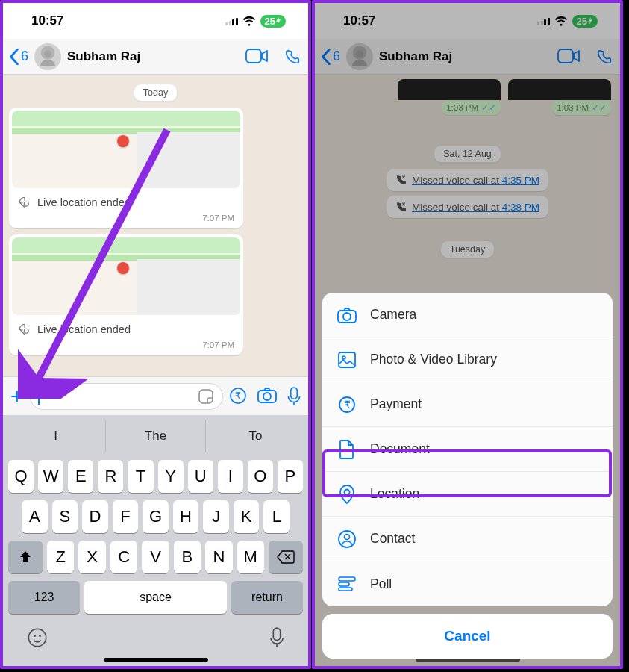  What do you see at coordinates (249, 21) in the screenshot?
I see `wifi-icon` at bounding box center [249, 21].